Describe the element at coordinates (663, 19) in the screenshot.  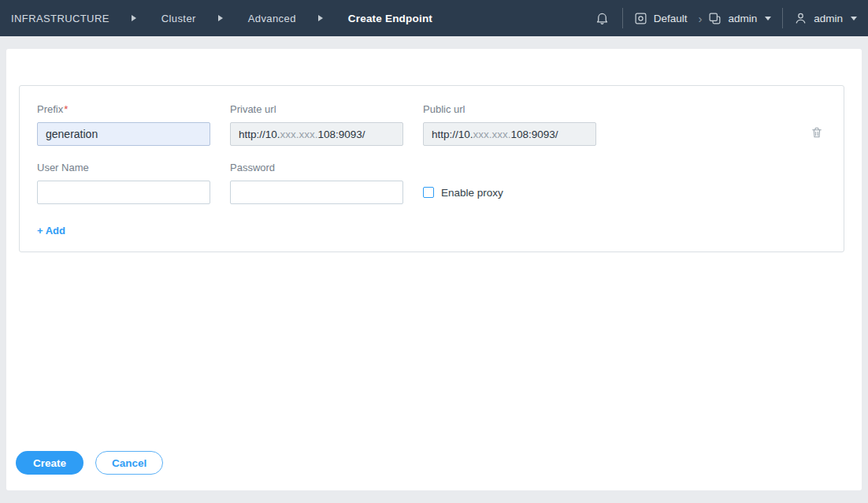
I see `scope-selector: Default` at that location.